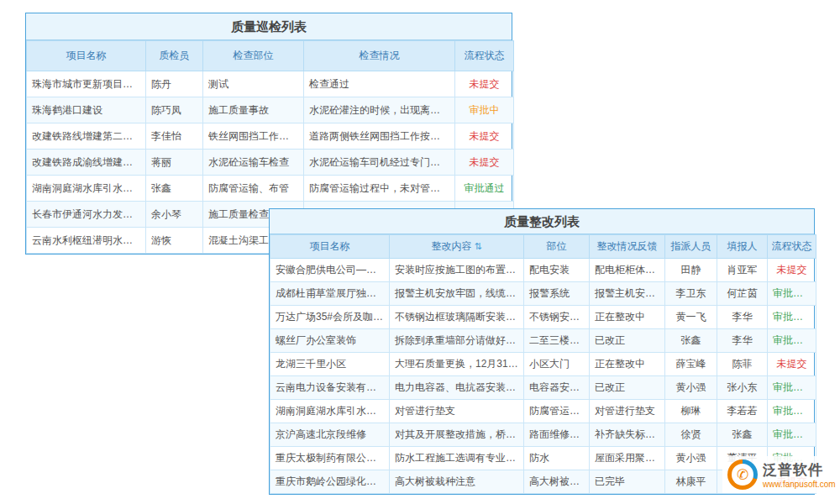 The width and height of the screenshot is (840, 504). Describe the element at coordinates (87, 240) in the screenshot. I see `project-name-link: 云南水利枢纽潜明水库...` at that location.